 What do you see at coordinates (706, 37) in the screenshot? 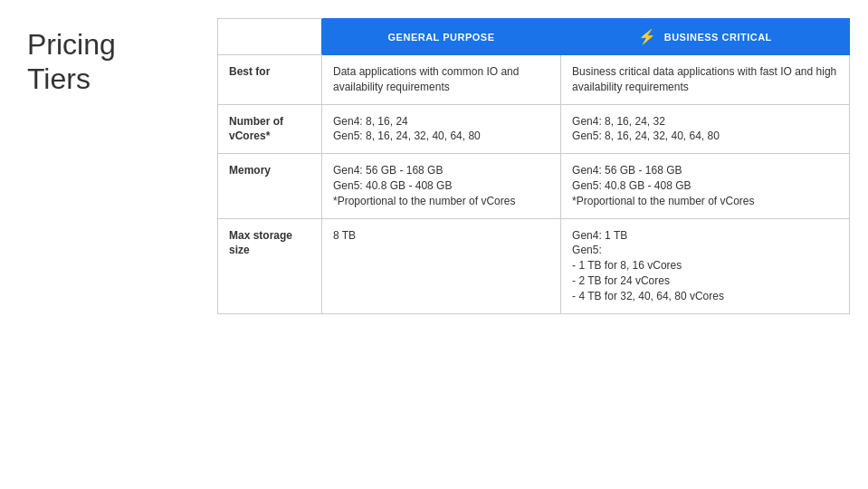
I see `header-business-critical: ⚡ BUSINESS CRITICAL` at bounding box center [706, 37].